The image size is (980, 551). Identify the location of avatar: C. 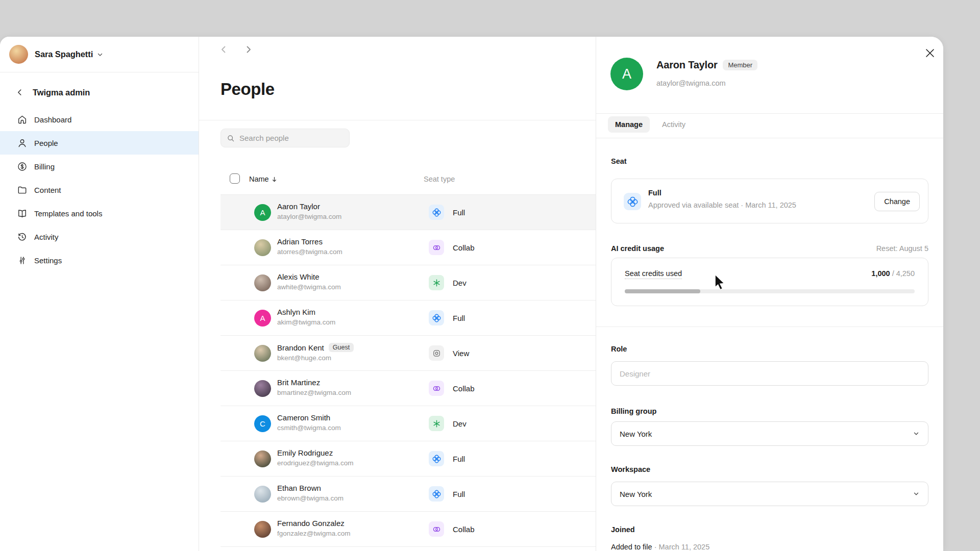
(262, 423).